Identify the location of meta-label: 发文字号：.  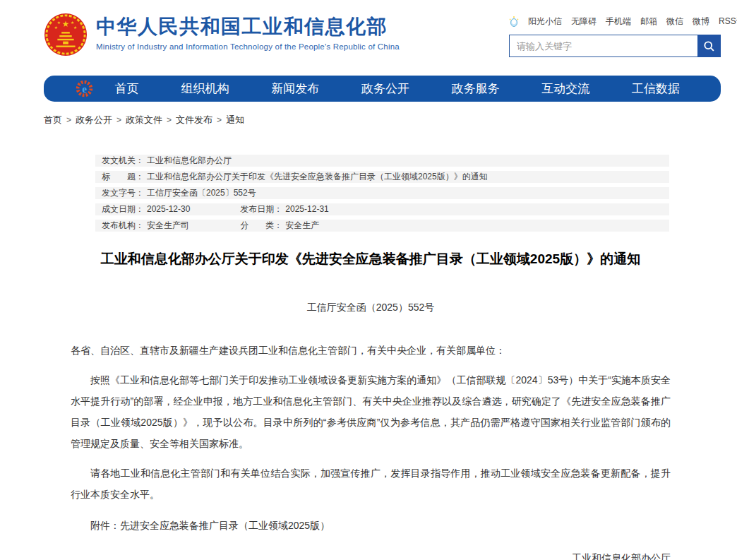
(123, 193).